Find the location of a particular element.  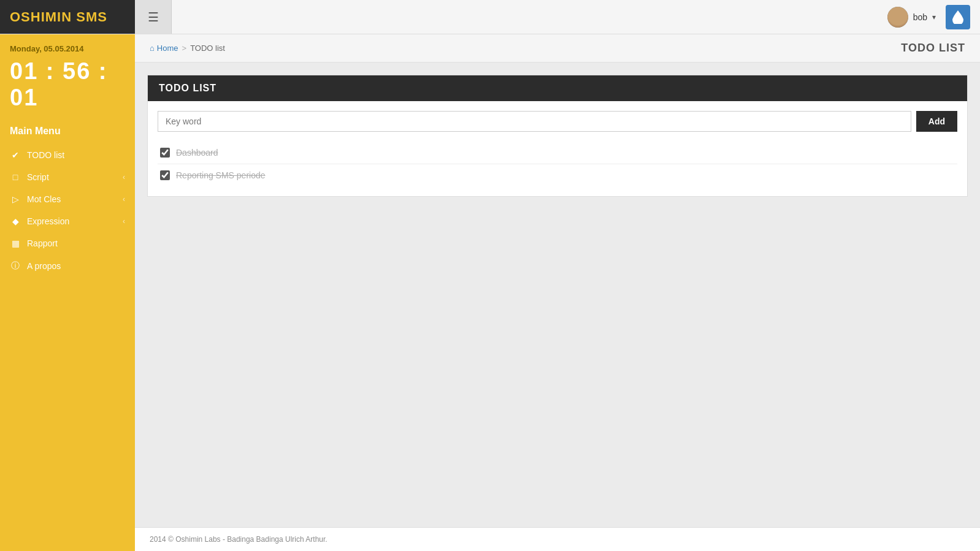

home-icon: ⌂ is located at coordinates (152, 48).